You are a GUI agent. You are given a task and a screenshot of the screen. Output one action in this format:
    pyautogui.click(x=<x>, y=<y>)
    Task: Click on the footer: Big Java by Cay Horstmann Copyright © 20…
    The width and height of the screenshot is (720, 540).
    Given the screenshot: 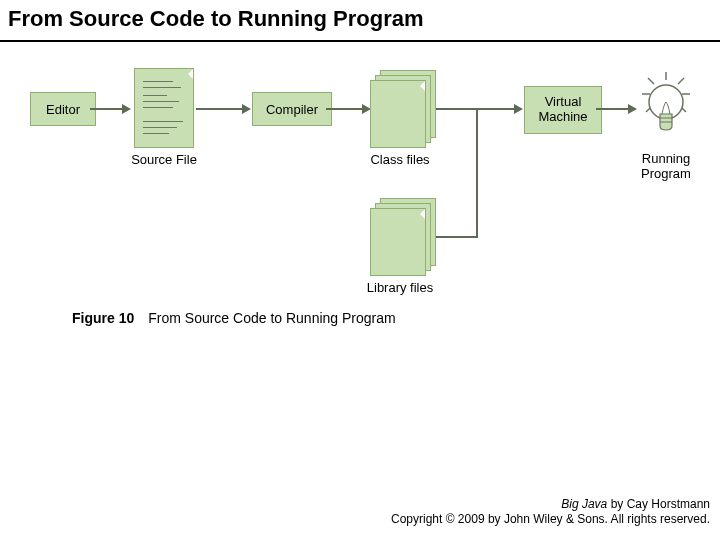 What is the action you would take?
    pyautogui.click(x=550, y=512)
    